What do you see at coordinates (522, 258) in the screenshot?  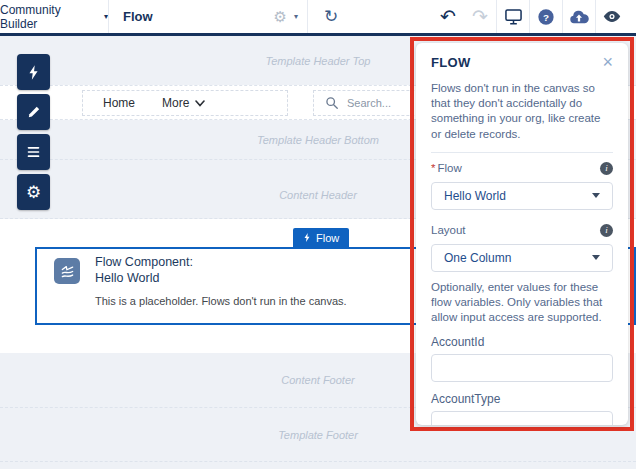 I see `layout-select: One Column` at bounding box center [522, 258].